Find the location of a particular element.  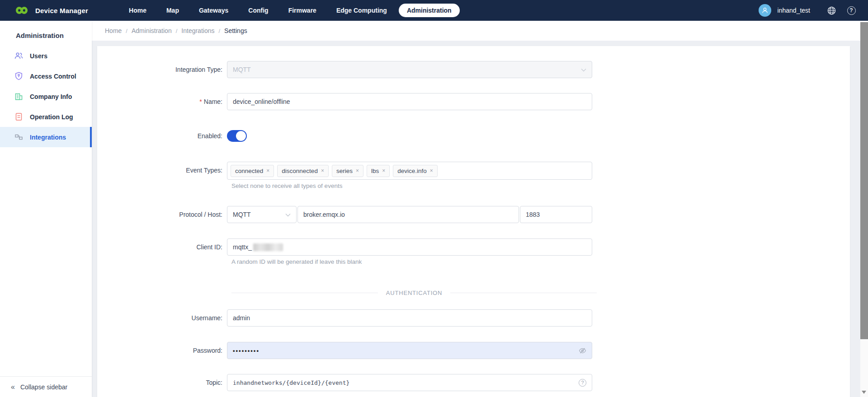

authentication-section-divider: AUTHENTICATION is located at coordinates (414, 293).